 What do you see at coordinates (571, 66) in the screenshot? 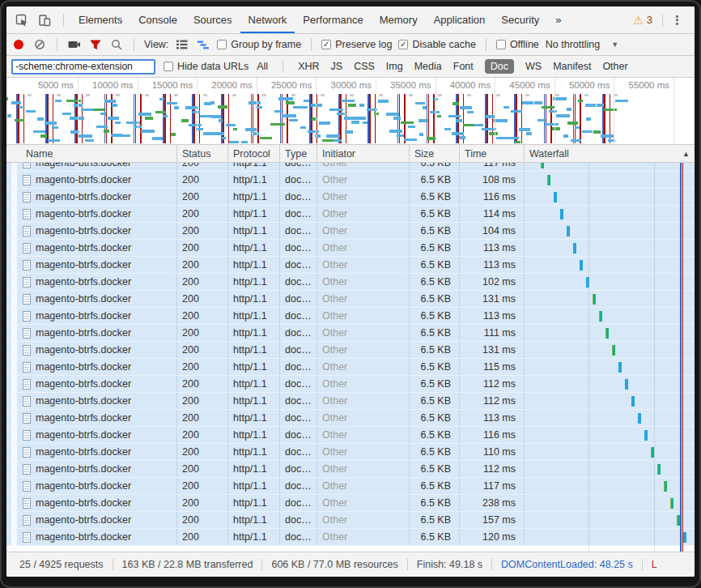
I see `filter-type-manifest: Manifest` at bounding box center [571, 66].